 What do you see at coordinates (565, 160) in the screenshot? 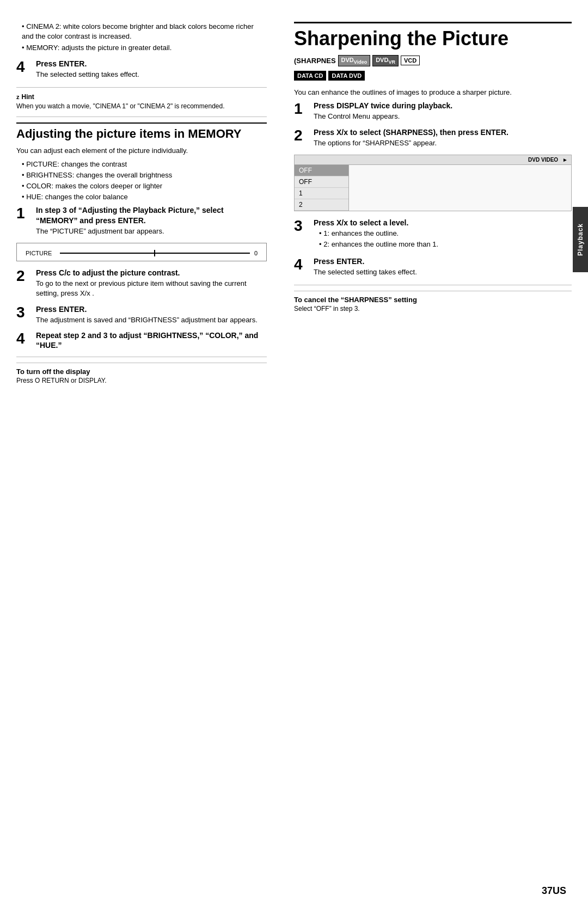
I see `play-icon: ►` at bounding box center [565, 160].